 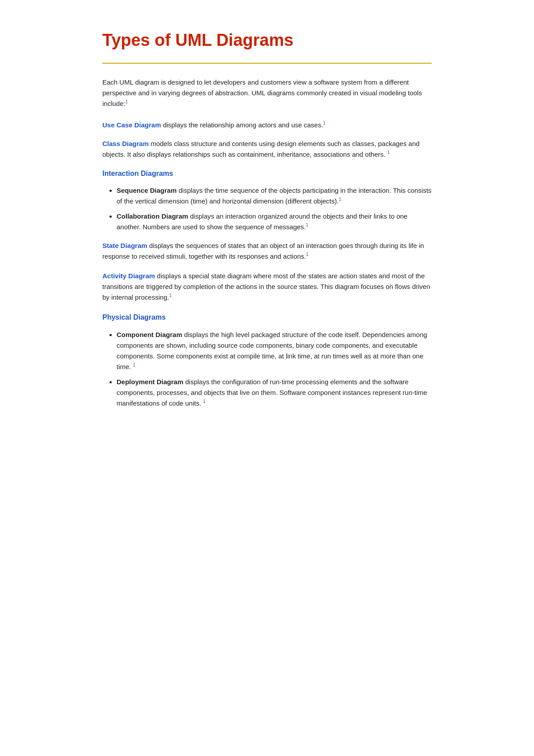 I want to click on intro-text: Each UML diagram is designed to let deve…, so click(x=262, y=93).